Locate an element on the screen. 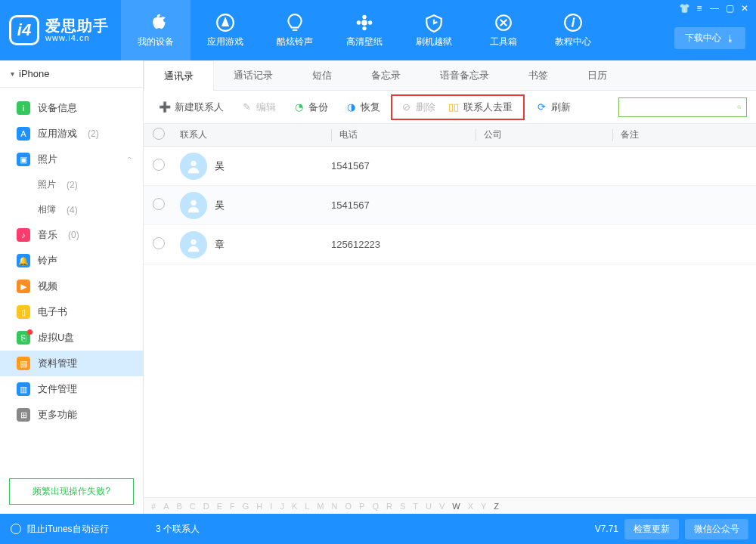  app-url: www.i4.cn is located at coordinates (77, 38).